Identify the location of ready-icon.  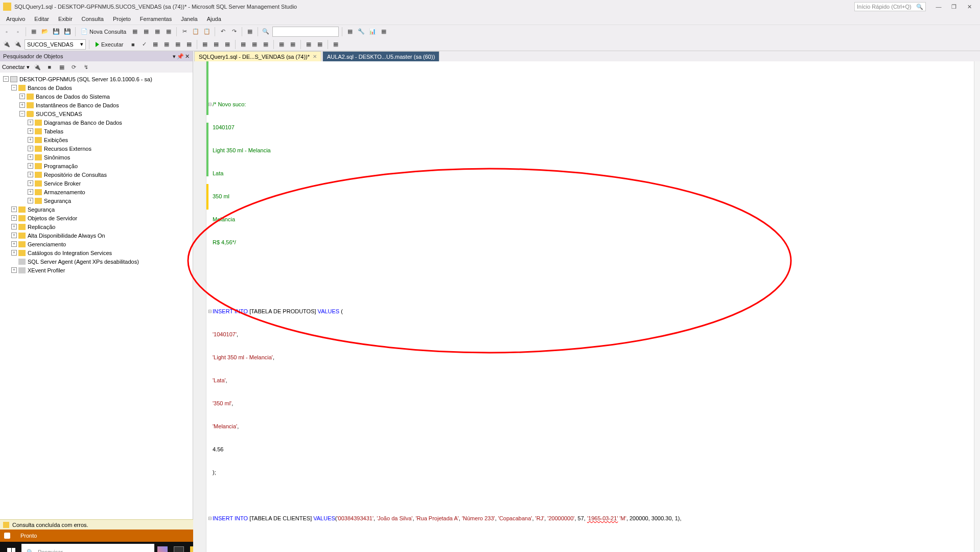
(7, 536).